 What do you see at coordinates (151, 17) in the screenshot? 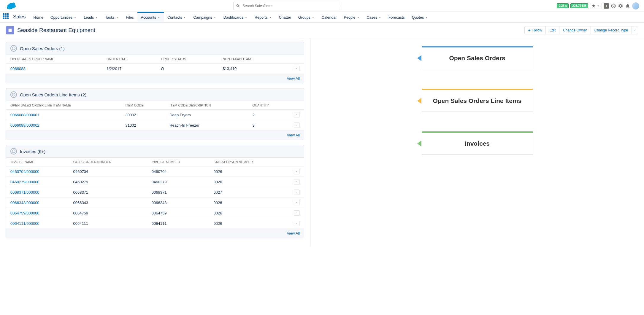
I see `nav-item-accounts: Accounts` at bounding box center [151, 17].